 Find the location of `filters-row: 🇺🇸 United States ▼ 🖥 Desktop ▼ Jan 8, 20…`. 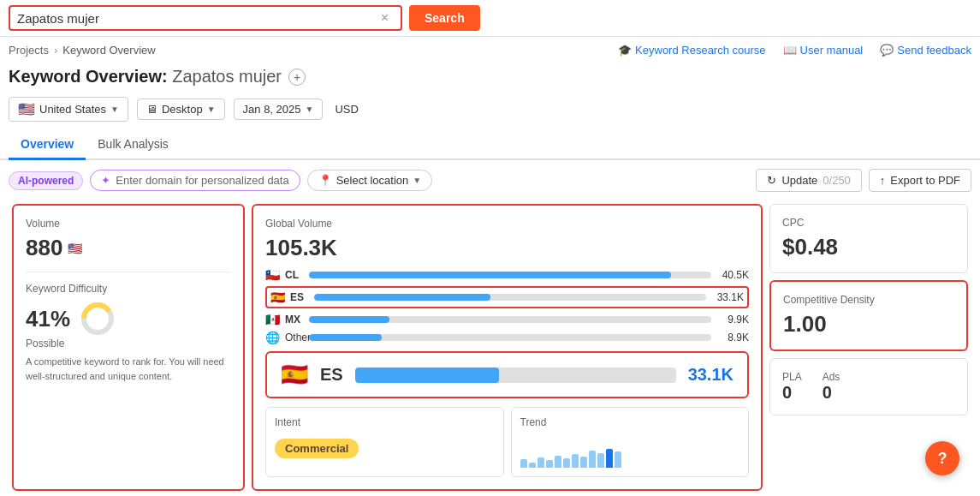

filters-row: 🇺🇸 United States ▼ 🖥 Desktop ▼ Jan 8, 20… is located at coordinates (490, 111).